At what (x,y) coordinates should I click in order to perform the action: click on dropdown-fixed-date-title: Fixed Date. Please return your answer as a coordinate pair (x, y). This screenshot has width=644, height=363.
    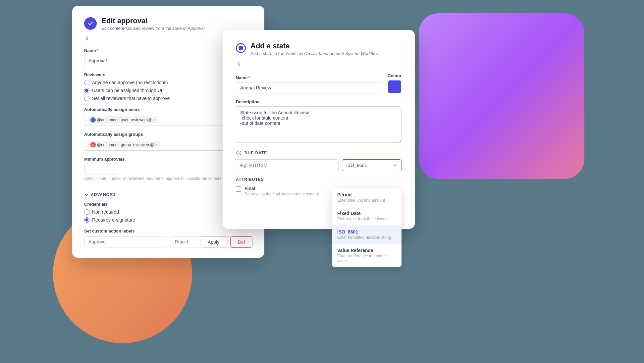
    Looking at the image, I should click on (367, 213).